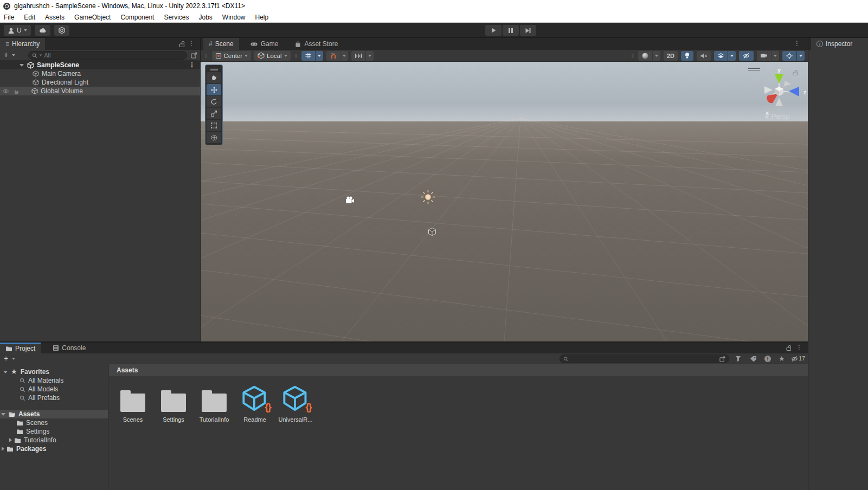 The height and width of the screenshot is (490, 868). What do you see at coordinates (528, 30) in the screenshot?
I see `step-button` at bounding box center [528, 30].